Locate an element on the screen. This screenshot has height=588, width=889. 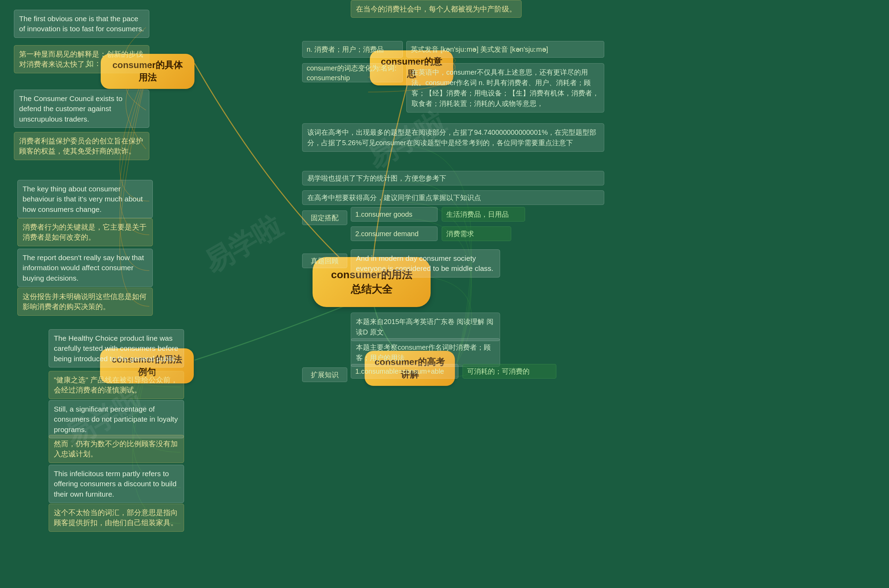
consumer-demand-result: 消费需求 is located at coordinates (460, 234).